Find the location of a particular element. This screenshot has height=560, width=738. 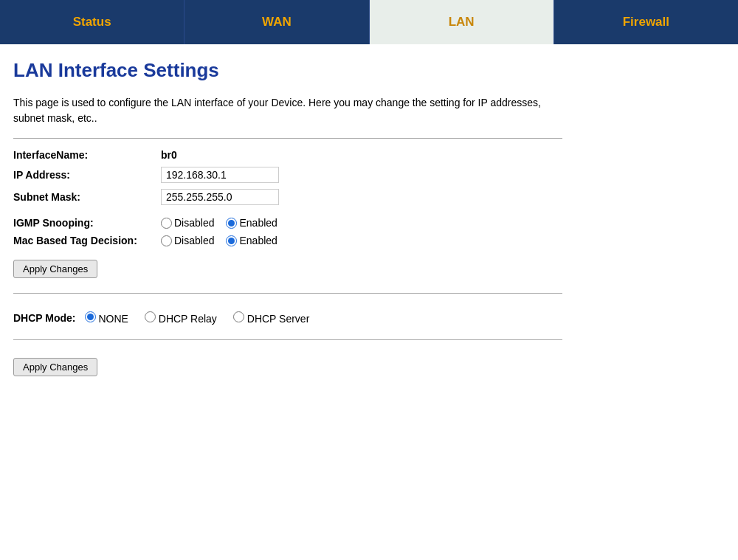

dhcp-server-option: DHCP Server is located at coordinates (272, 318).